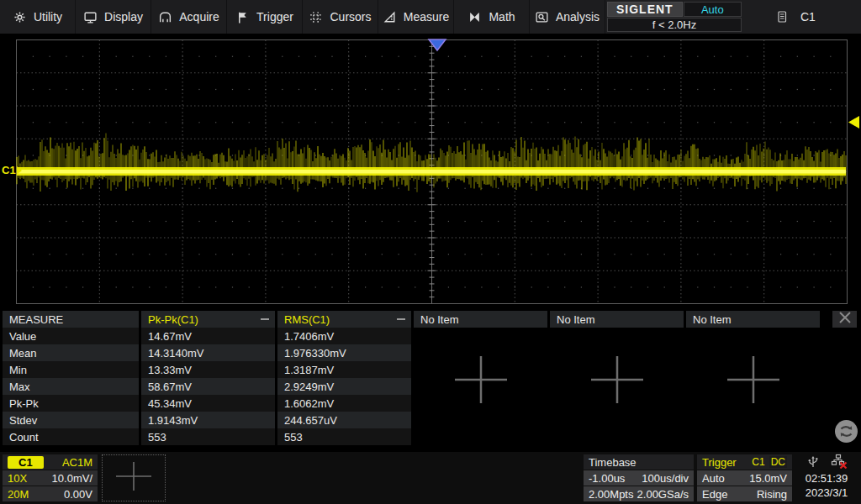  Describe the element at coordinates (265, 17) in the screenshot. I see `menu-item-trigger: Trigger` at that location.